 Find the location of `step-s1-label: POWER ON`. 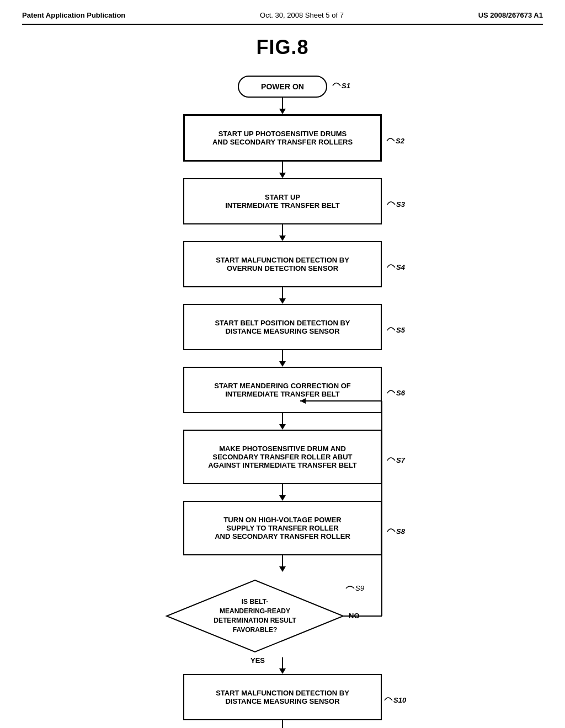

step-s1-label: POWER ON is located at coordinates (282, 87).